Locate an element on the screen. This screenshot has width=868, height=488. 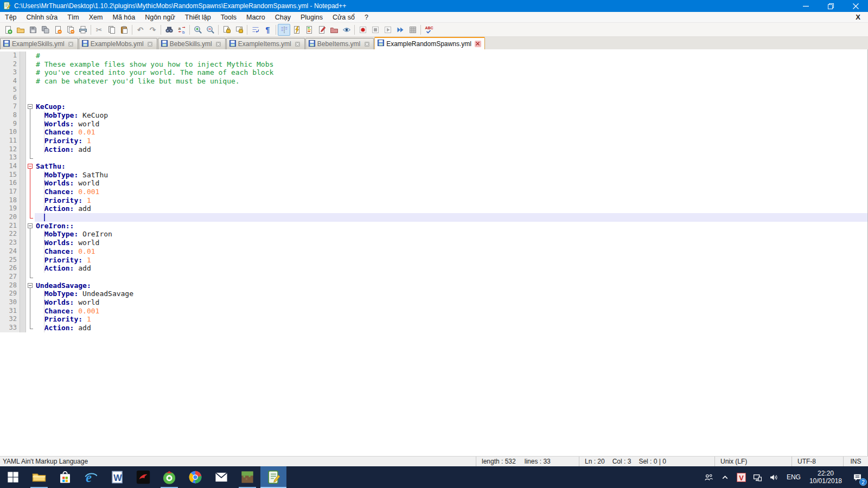
close-all-icon is located at coordinates (71, 30).